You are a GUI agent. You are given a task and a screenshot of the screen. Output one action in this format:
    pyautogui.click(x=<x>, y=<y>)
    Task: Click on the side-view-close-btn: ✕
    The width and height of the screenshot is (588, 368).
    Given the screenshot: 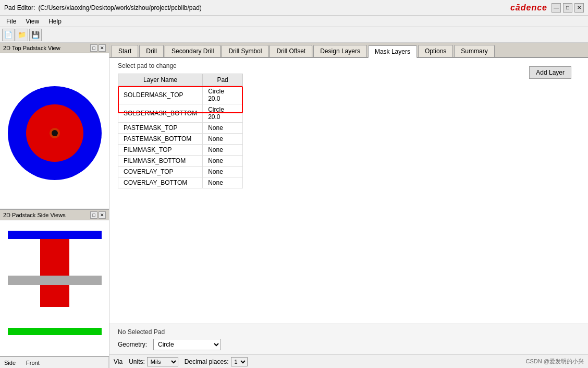 What is the action you would take?
    pyautogui.click(x=102, y=215)
    